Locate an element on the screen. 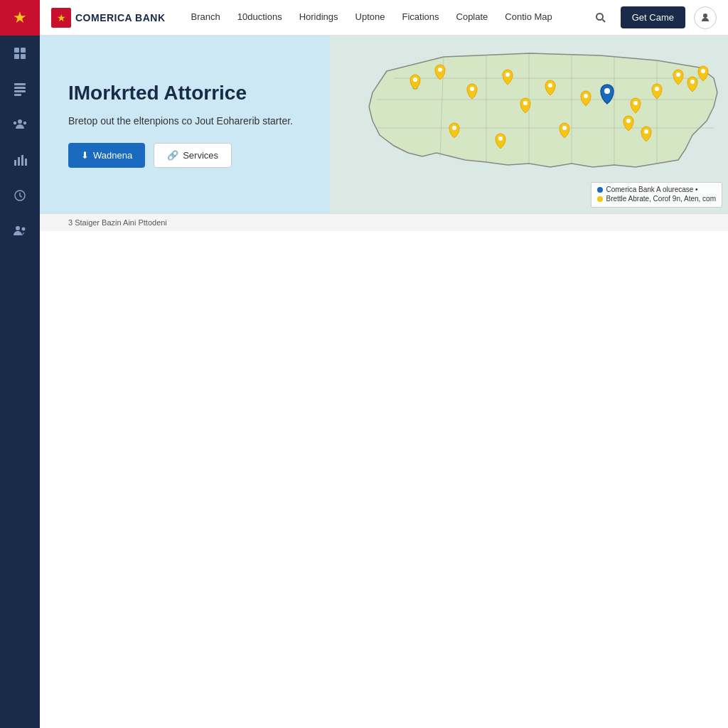 The image size is (728, 728). nav-notifications: Fications is located at coordinates (420, 18).